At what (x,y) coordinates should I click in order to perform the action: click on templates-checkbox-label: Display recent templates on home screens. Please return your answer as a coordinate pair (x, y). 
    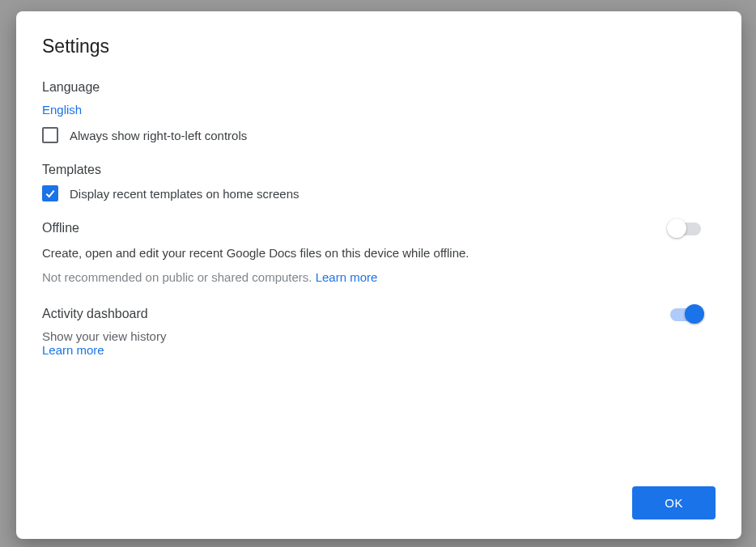
    Looking at the image, I should click on (185, 194).